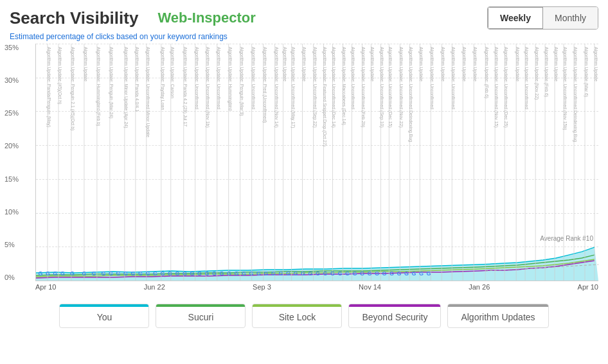 The image size is (608, 364). What do you see at coordinates (479, 287) in the screenshot?
I see `x-label-jan26: Jan 26` at bounding box center [479, 287].